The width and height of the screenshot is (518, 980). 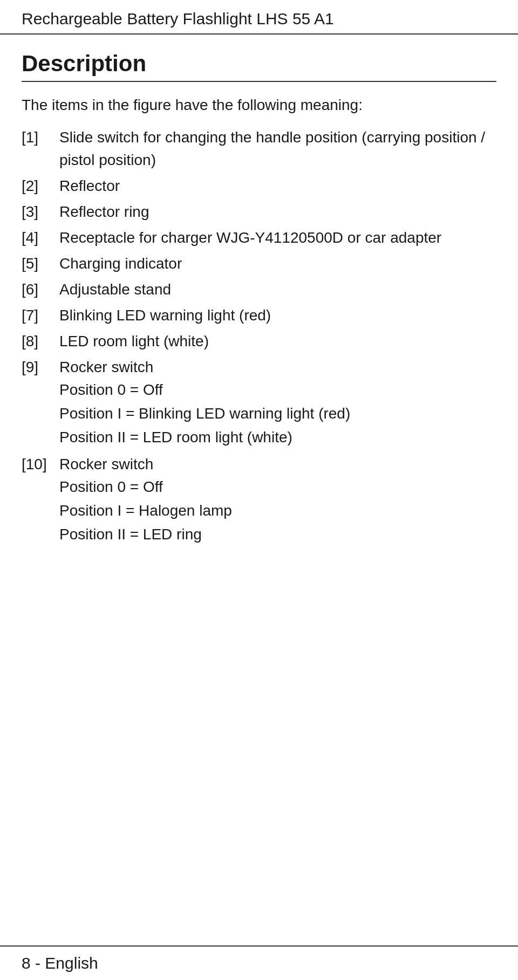 I want to click on sub-item: Position I = Halogen lamp, so click(x=278, y=511).